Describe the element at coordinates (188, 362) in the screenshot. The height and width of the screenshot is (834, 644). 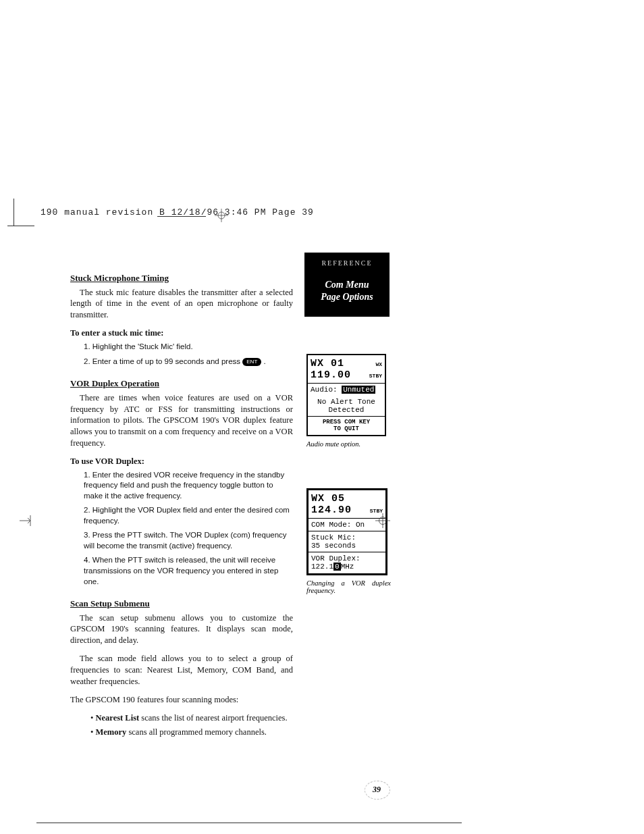
I see `step-2: 2. Enter a time of up to 99 seconds and …` at that location.